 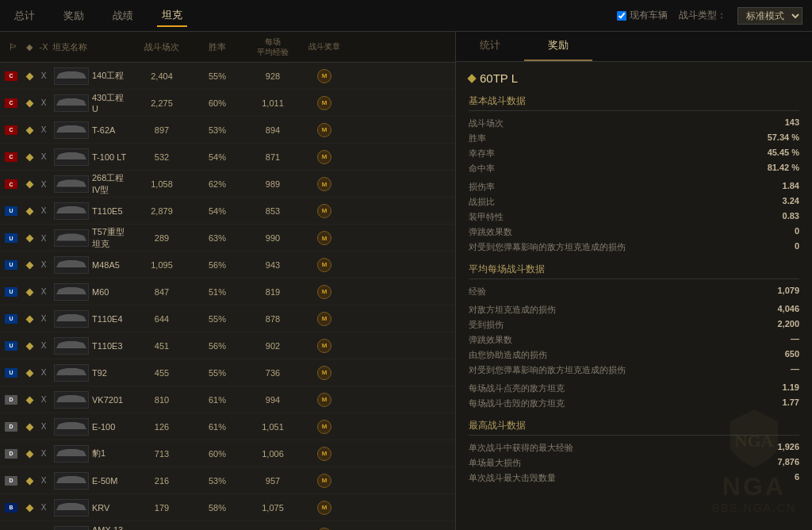 What do you see at coordinates (273, 427) in the screenshot?
I see `td-avg-exp: 1,051` at bounding box center [273, 427].